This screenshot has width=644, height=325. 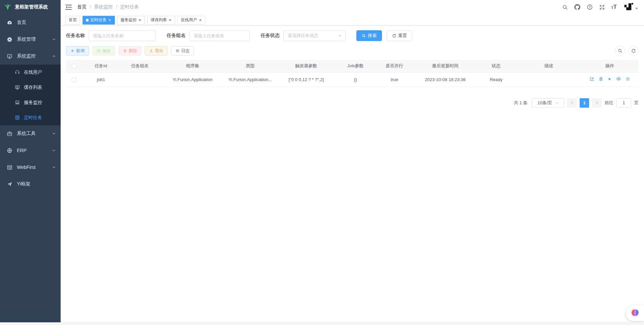 I want to click on cell-assembly: Yi.Furion.Application, so click(x=193, y=79).